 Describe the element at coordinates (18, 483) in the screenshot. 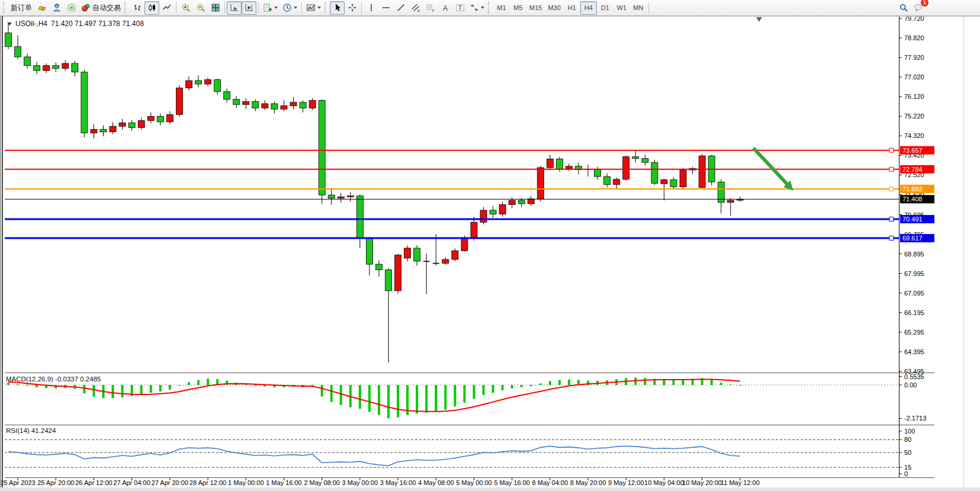

I see `svg-text: 25 Apr 2023` at that location.